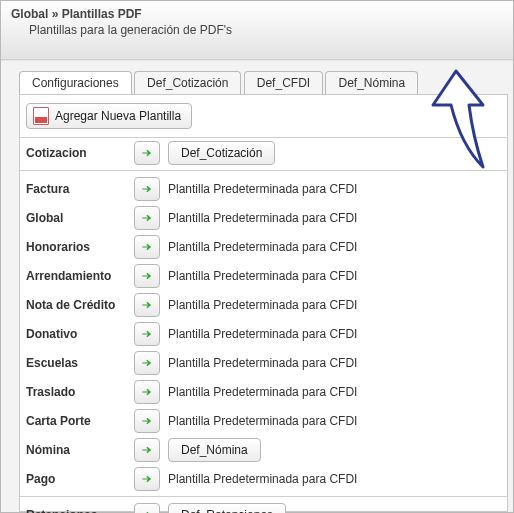  What do you see at coordinates (147, 363) in the screenshot?
I see `go-button-escuelas` at bounding box center [147, 363].